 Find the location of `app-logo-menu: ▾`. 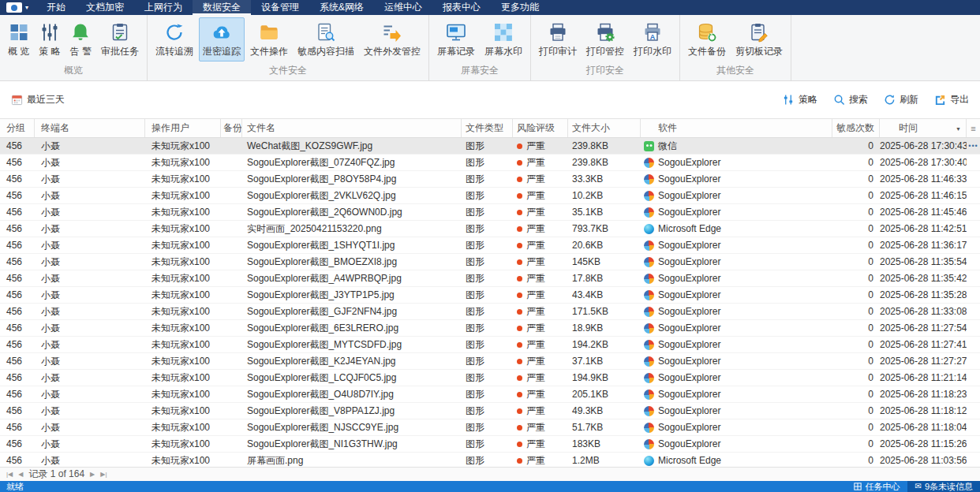

app-logo-menu: ▾ is located at coordinates (18, 8).